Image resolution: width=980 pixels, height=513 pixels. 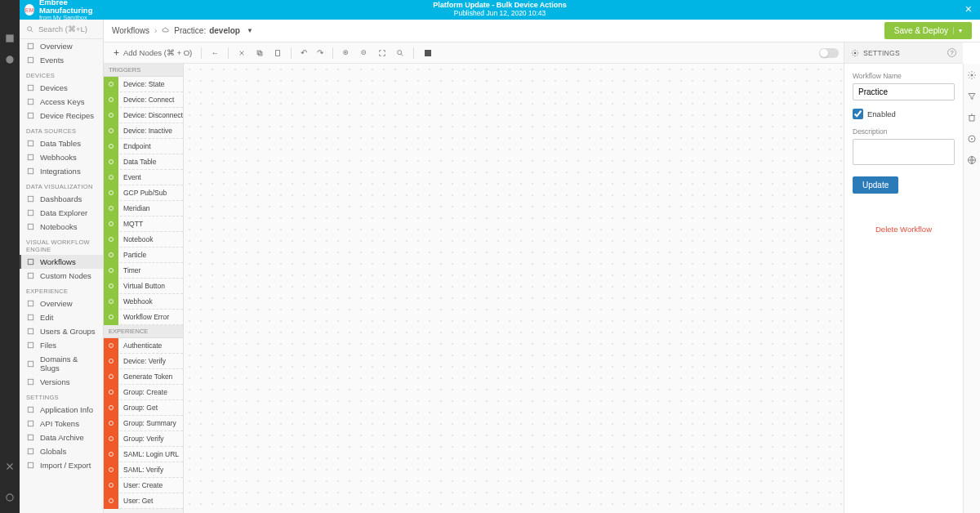 I want to click on palette-node: SAML: Login URL, so click(x=144, y=454).